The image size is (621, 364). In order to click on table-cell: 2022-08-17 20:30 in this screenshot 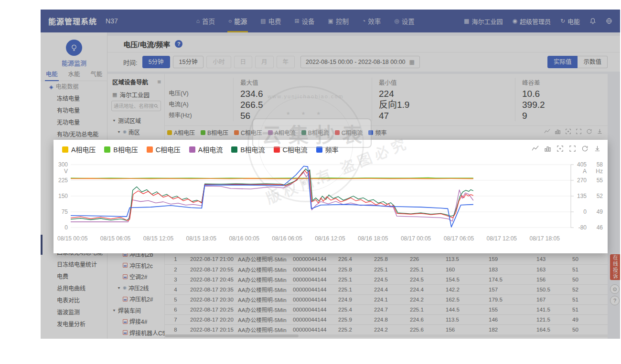, I will do `click(210, 300)`.